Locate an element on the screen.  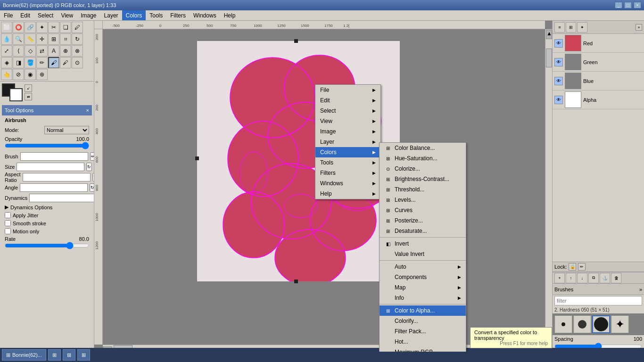
colors-item-color-balance: ⊞ Color Balance... is located at coordinates (422, 148).